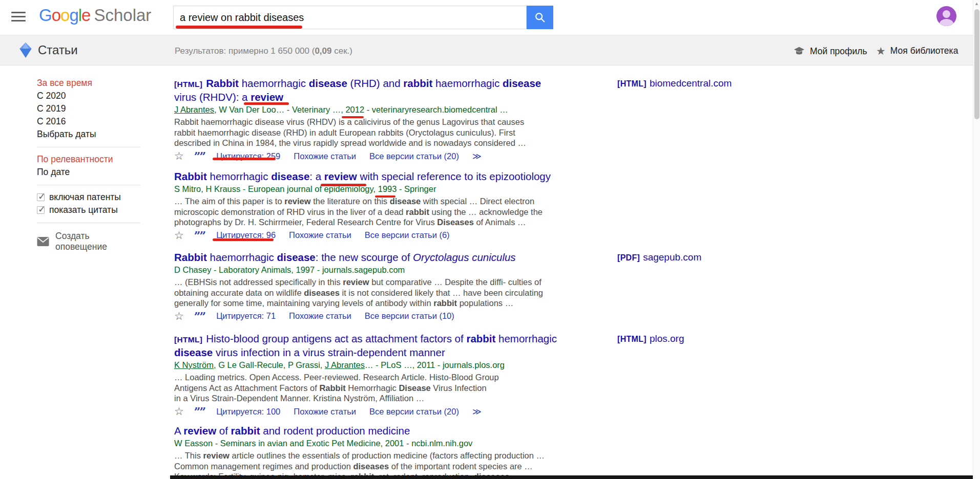 Image resolution: width=980 pixels, height=479 pixels. What do you see at coordinates (976, 239) in the screenshot?
I see `scrollbar: ▲` at bounding box center [976, 239].